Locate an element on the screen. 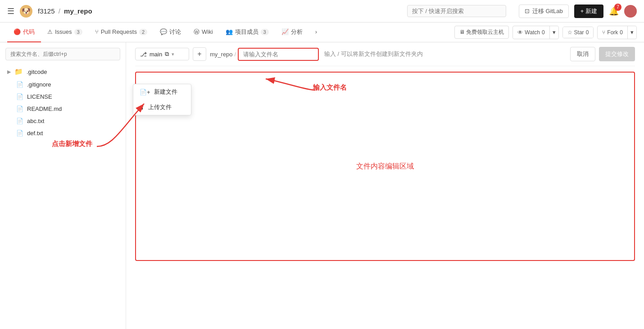  file-name: LICENSE is located at coordinates (40, 96).